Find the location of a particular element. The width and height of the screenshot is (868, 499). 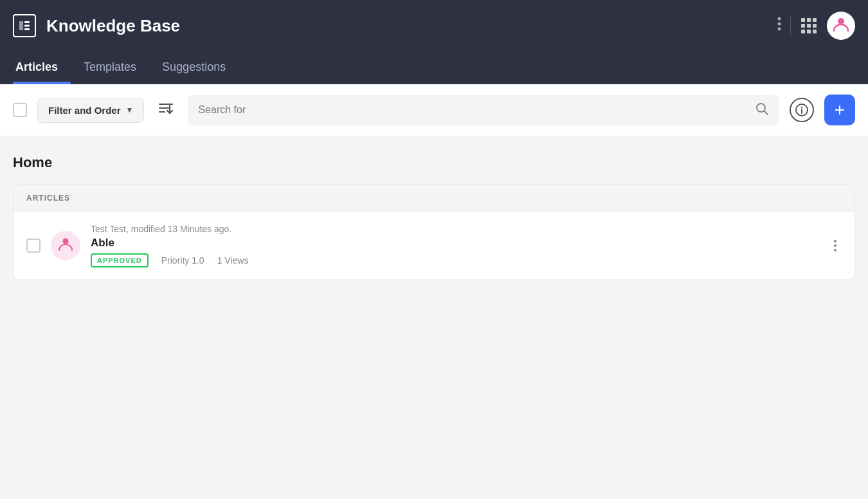

select-all-checkbox is located at coordinates (20, 110).